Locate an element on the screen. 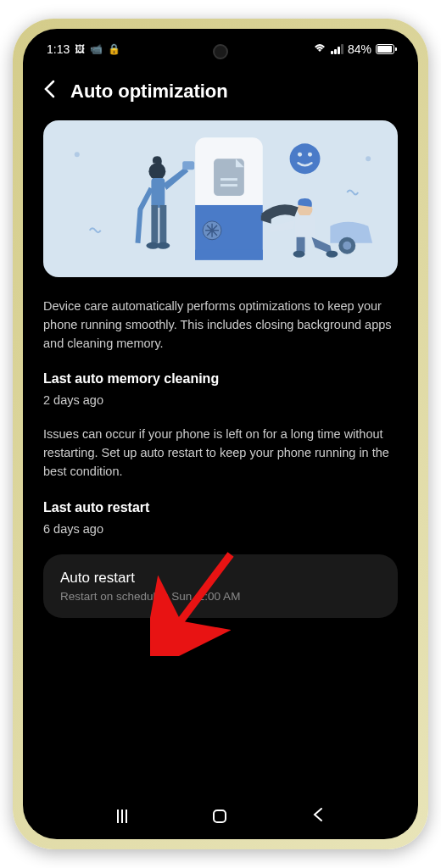  status-right: 84% is located at coordinates (354, 49).